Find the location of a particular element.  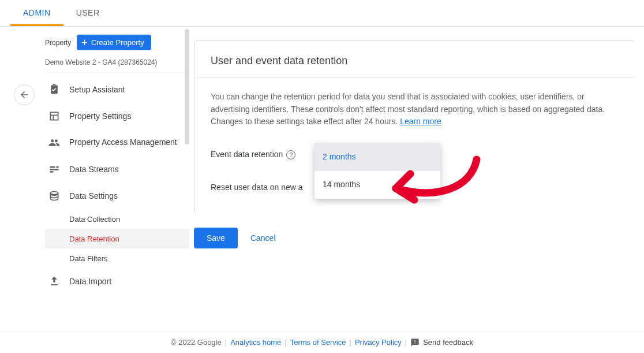

footer-copyright: © 2022 Google is located at coordinates (196, 342).